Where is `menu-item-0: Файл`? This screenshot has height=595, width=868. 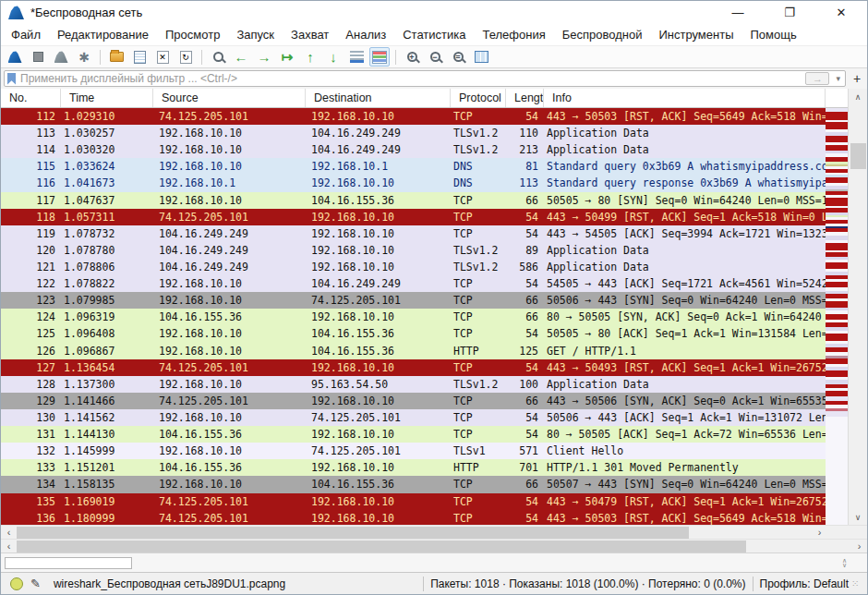
menu-item-0: Файл is located at coordinates (26, 35).